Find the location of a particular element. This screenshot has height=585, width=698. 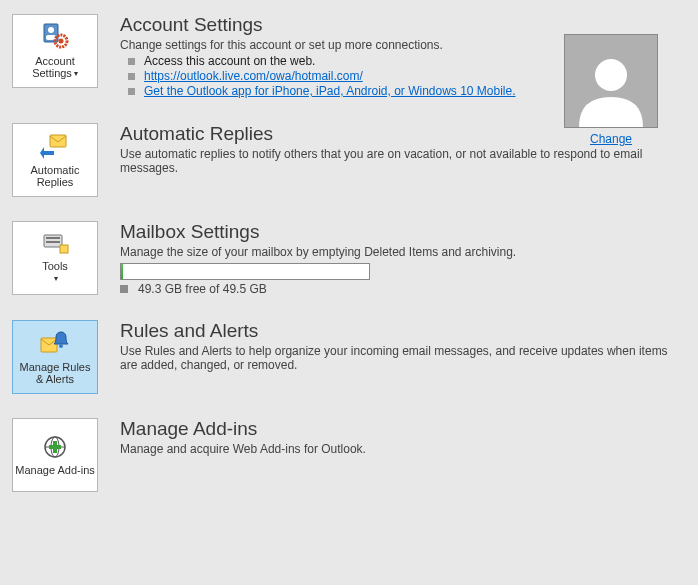

account-settings-button: Account Settings▾ is located at coordinates (55, 51).